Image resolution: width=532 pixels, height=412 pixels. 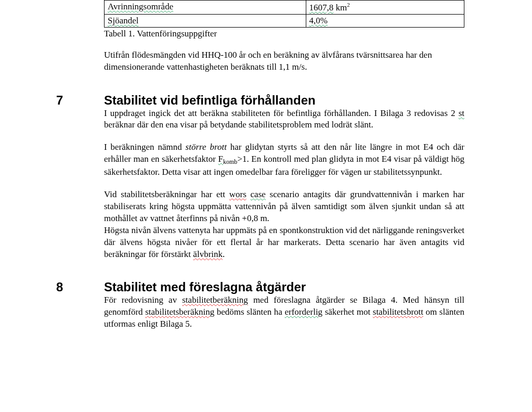 I want to click on table-value-number: 1607,8, so click(x=321, y=7).